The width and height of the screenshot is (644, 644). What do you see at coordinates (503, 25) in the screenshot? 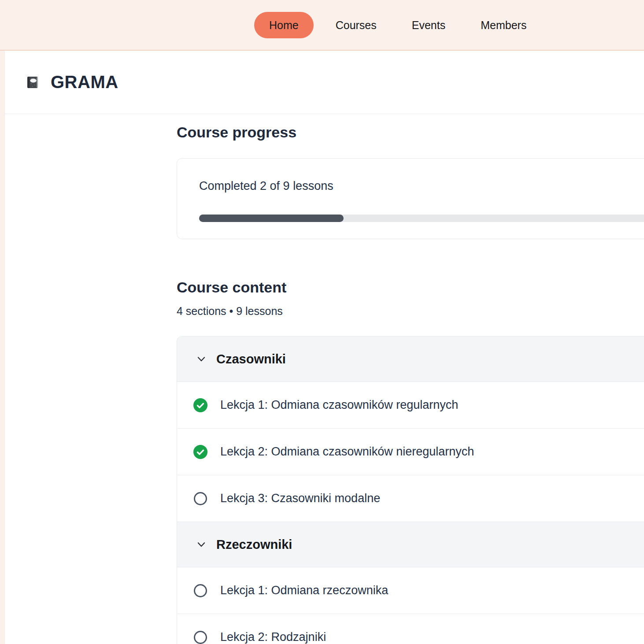
I see `nav-item-members: Members` at bounding box center [503, 25].